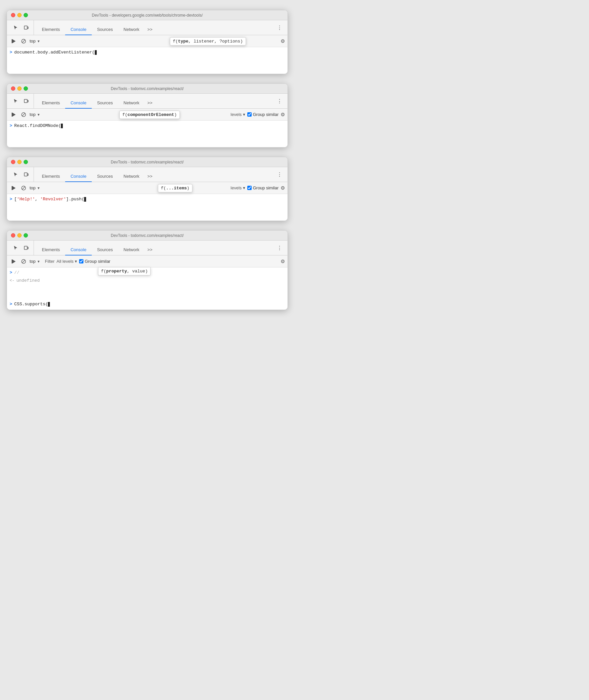 This screenshot has width=589, height=700. What do you see at coordinates (279, 175) in the screenshot?
I see `menu-dots-3: ⋮` at bounding box center [279, 175].